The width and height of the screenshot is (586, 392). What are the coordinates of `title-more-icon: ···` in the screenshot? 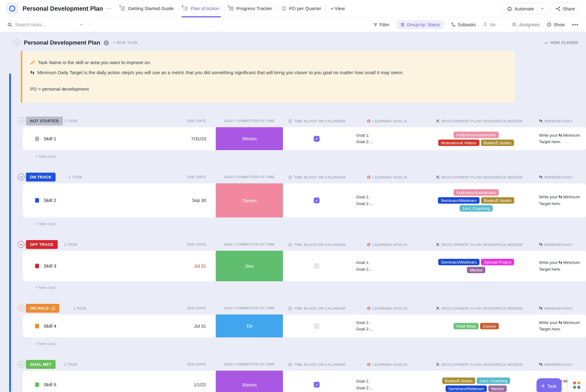 It's located at (109, 9).